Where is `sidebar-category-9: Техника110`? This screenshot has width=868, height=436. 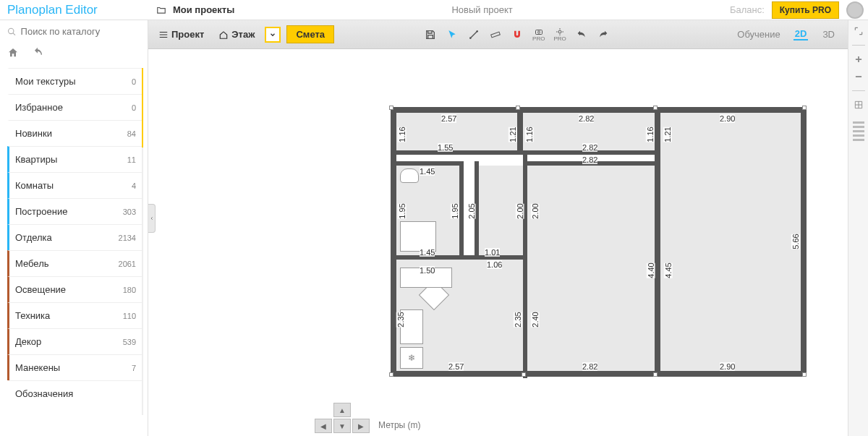 sidebar-category-9: Техника110 is located at coordinates (75, 315).